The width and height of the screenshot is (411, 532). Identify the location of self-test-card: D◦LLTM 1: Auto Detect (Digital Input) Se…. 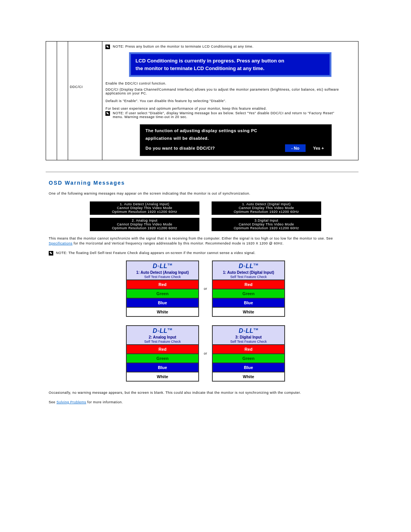
(249, 289).